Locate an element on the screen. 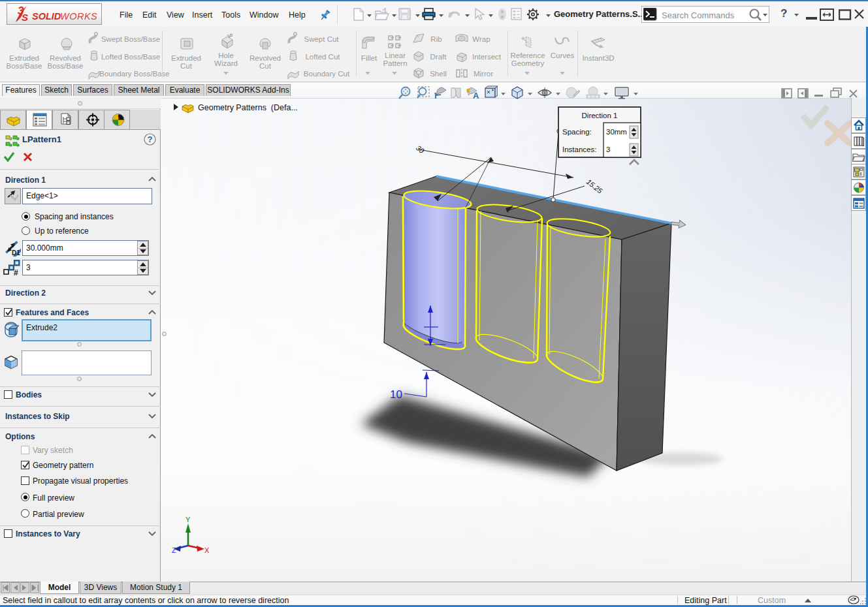 This screenshot has height=607, width=868. svg-text: 10 is located at coordinates (396, 394).